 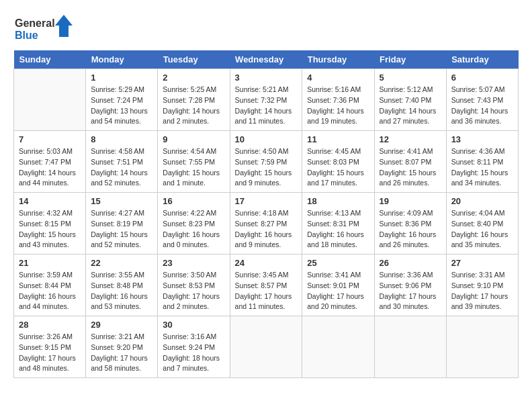 I want to click on calendar-cell: 4Sunrise: 5:16 AMSunset: 7:36 PMDaylight…, so click(x=339, y=100).